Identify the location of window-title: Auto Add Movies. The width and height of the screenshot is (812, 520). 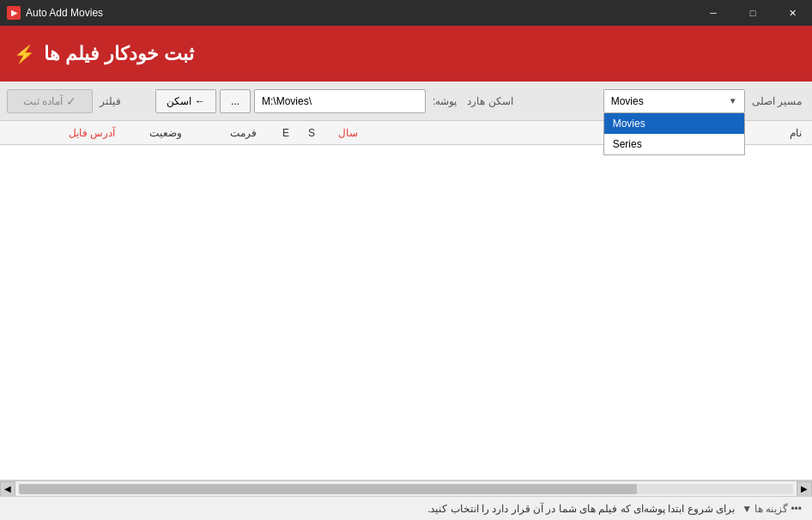
(64, 13).